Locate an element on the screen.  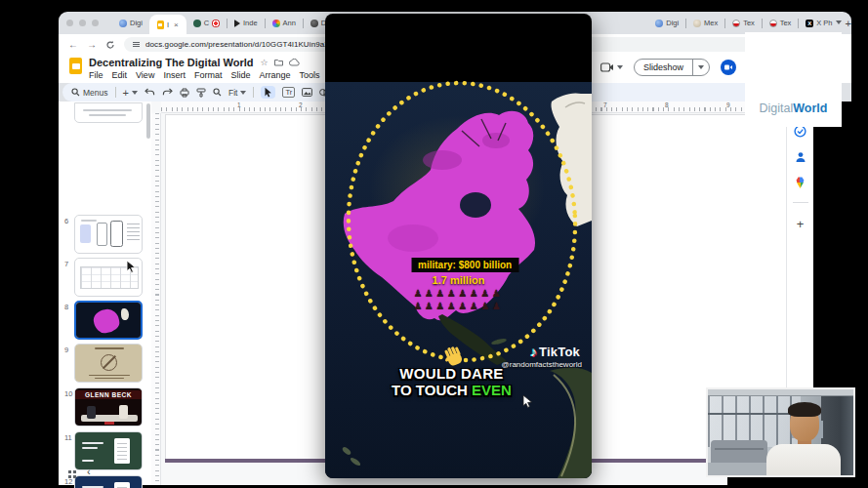
tab-tex-1: Tex is located at coordinates (744, 23).